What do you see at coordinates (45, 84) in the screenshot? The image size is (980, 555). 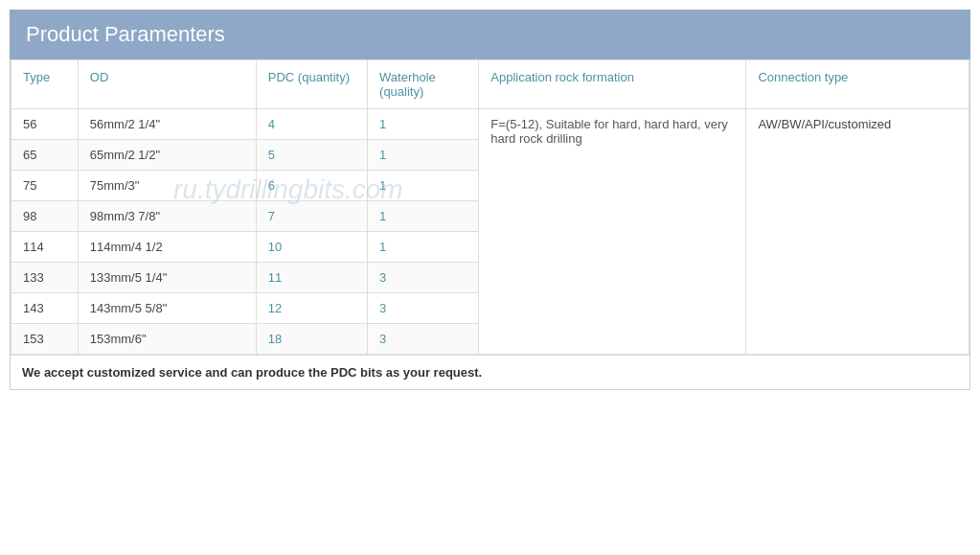 I see `col-header-type: Type` at bounding box center [45, 84].